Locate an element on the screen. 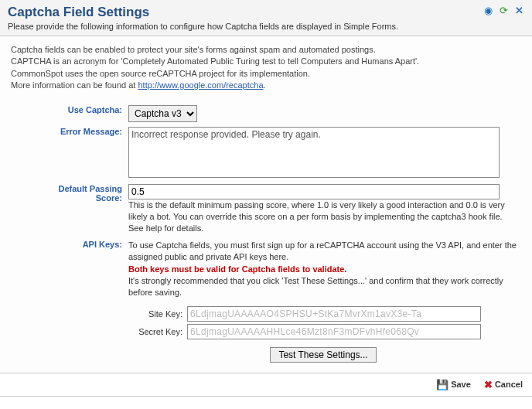  save-icon: 💾 is located at coordinates (442, 385).